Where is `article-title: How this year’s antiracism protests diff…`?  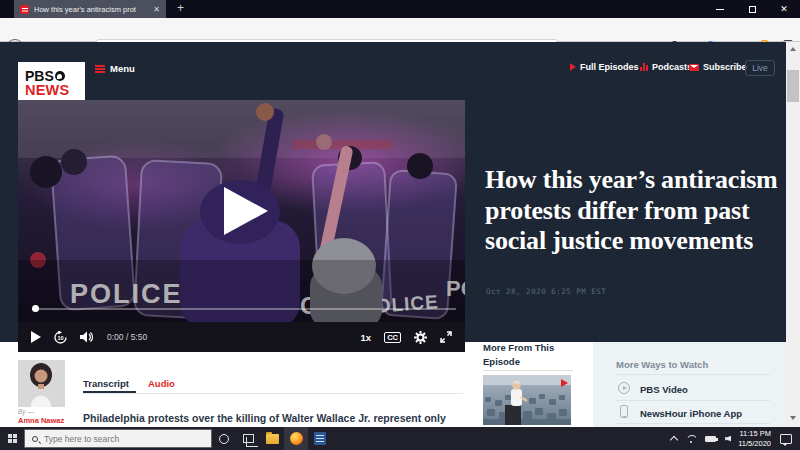
article-title: How this year’s antiracism protests diff… is located at coordinates (635, 211).